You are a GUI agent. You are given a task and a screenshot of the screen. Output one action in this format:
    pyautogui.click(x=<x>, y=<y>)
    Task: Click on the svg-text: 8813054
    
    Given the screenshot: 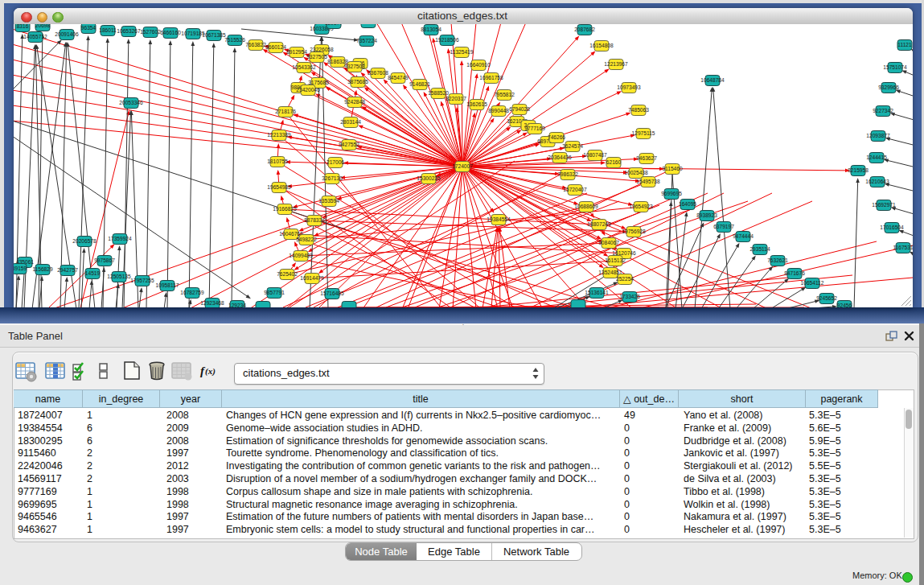 What is the action you would take?
    pyautogui.click(x=431, y=29)
    